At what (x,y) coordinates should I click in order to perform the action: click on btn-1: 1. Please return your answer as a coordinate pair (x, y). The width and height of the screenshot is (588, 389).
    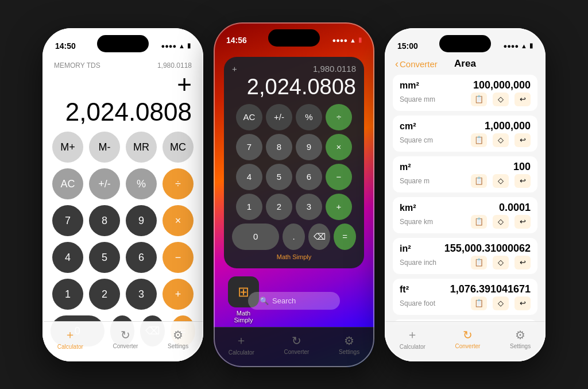
    Looking at the image, I should click on (68, 294).